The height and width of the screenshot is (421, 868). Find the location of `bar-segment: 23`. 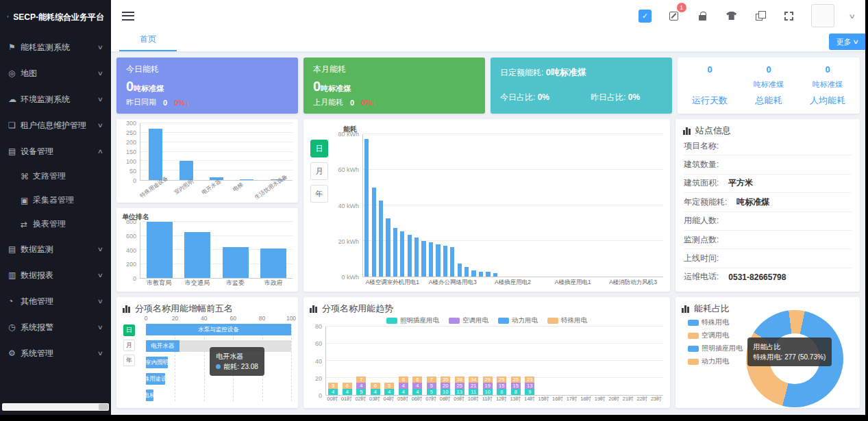

bar-segment: 23 is located at coordinates (530, 379).